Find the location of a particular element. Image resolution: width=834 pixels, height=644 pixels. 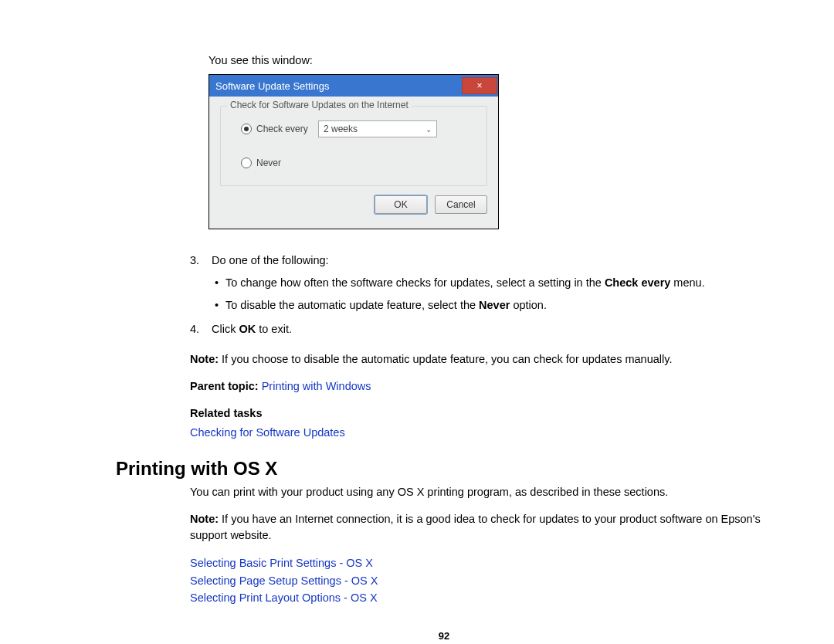

interval-select-value: 2 weeks is located at coordinates (341, 129).